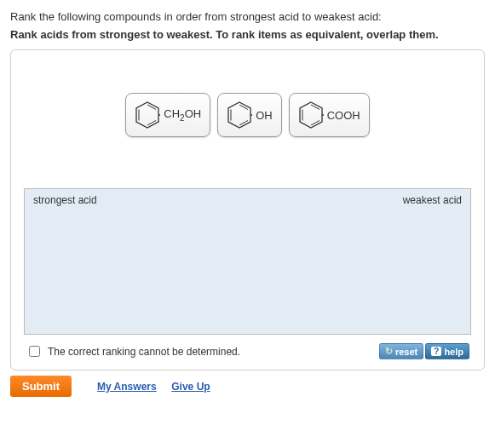 This screenshot has height=448, width=495. I want to click on compound-label: CH2OH, so click(182, 115).